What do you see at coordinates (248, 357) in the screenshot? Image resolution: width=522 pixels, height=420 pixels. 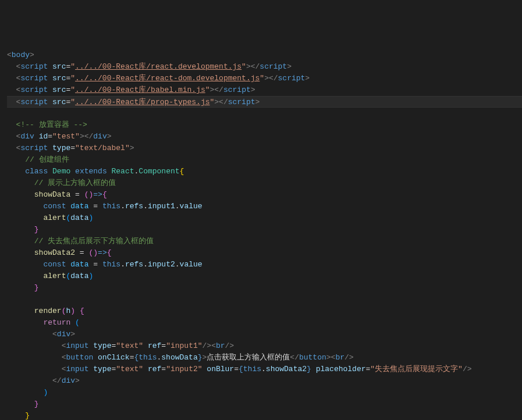 I see `token: 点击获取上方输入框的值` at bounding box center [248, 357].